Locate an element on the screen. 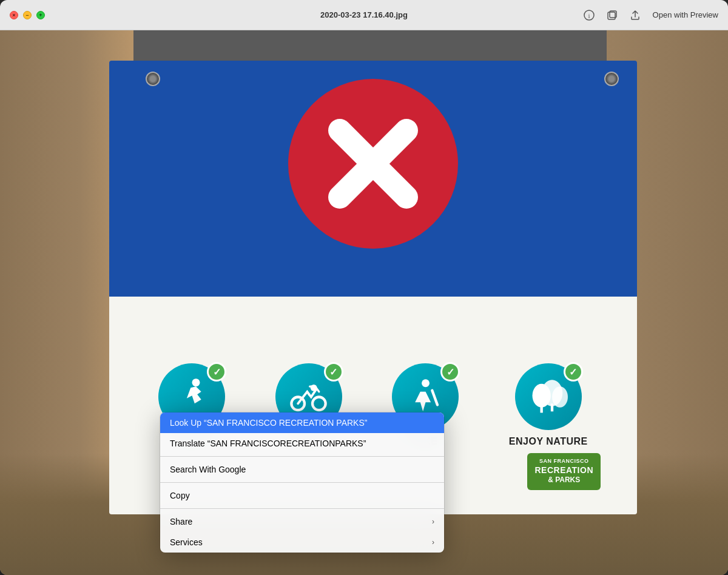 The image size is (728, 575). toolbar-right: i Open with Preview is located at coordinates (651, 15).